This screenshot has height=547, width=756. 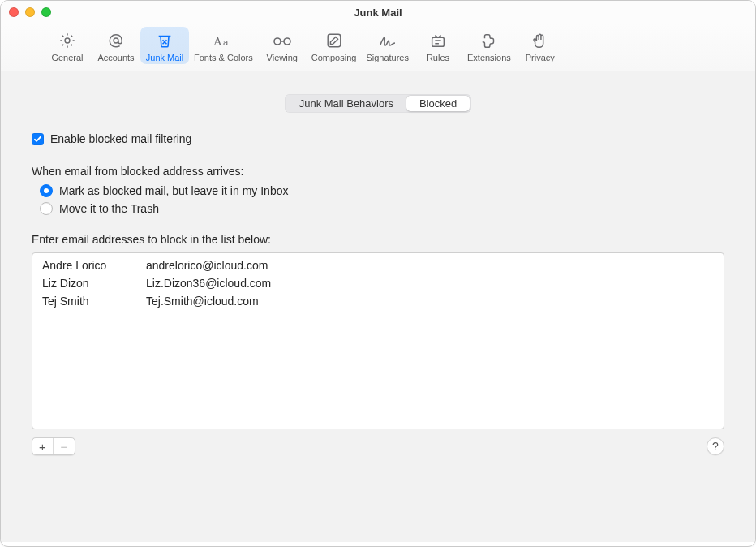 What do you see at coordinates (165, 58) in the screenshot?
I see `toolbar-label: Junk Mail` at bounding box center [165, 58].